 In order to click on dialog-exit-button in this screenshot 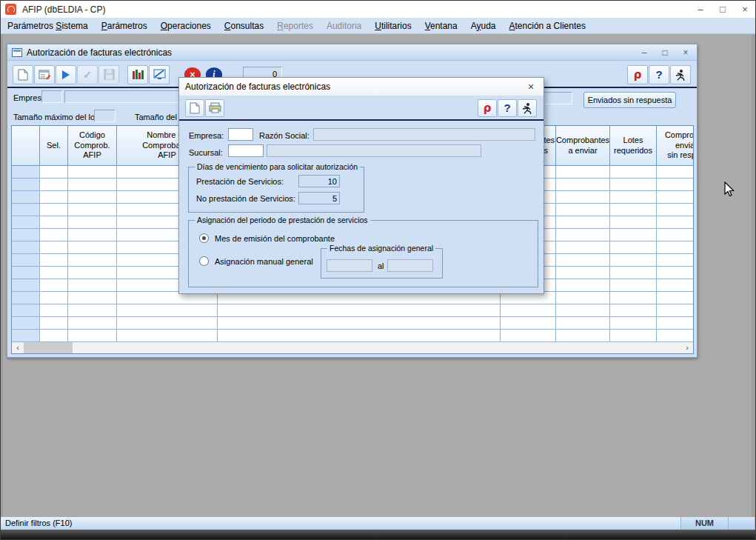, I will do `click(527, 108)`.